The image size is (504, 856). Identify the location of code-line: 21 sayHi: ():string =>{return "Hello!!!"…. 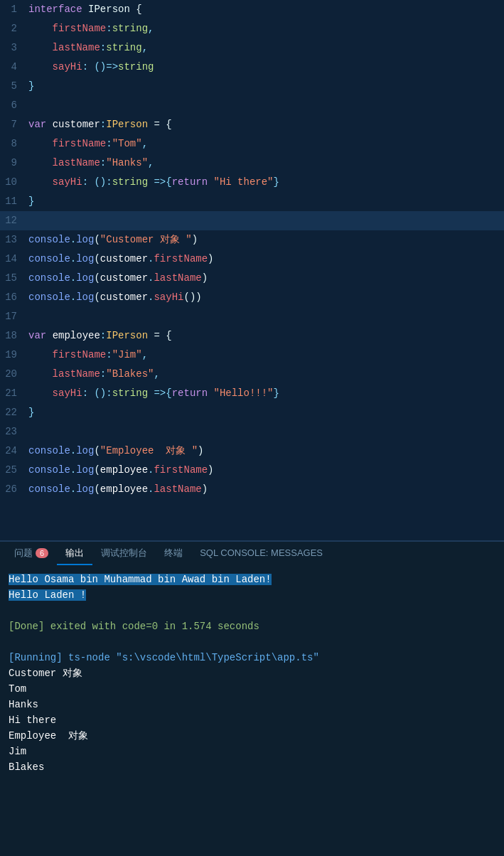
(252, 394).